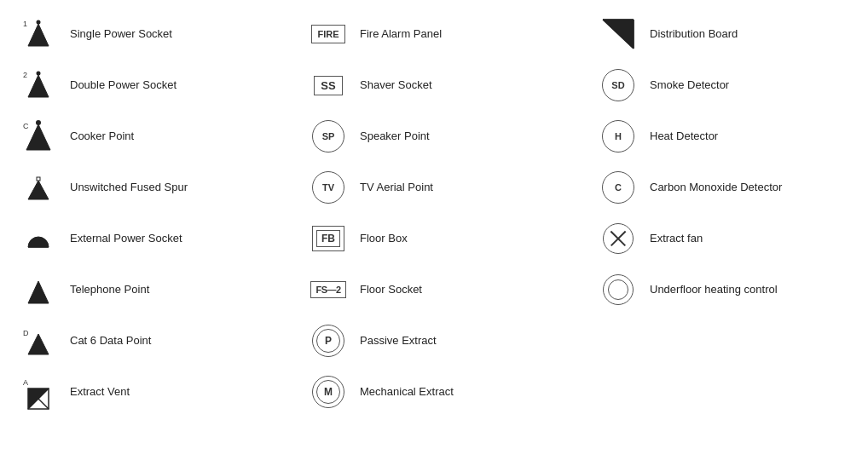 The image size is (868, 472). What do you see at coordinates (159, 34) in the screenshot?
I see `item-single-power-socket: 1 Single Power Socket` at bounding box center [159, 34].